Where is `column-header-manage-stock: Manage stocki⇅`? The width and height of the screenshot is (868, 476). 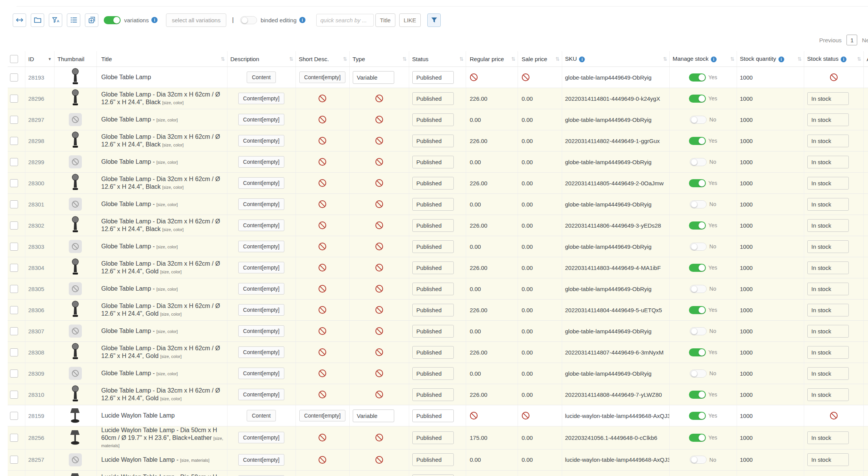 column-header-manage-stock: Manage stocki⇅ is located at coordinates (703, 59).